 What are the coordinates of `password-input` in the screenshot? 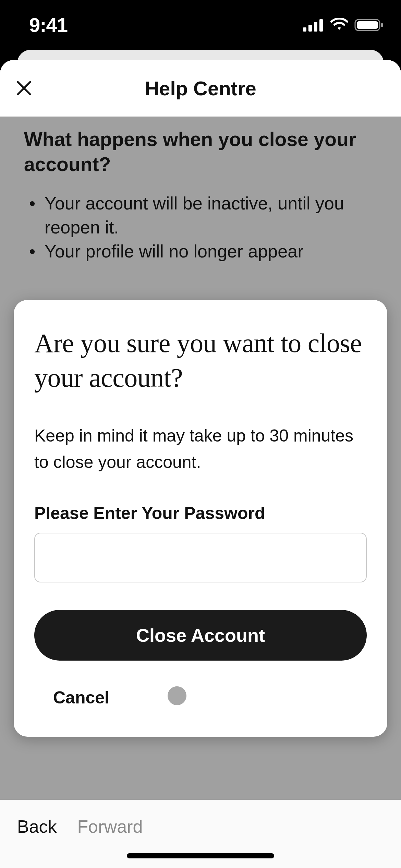 It's located at (200, 557).